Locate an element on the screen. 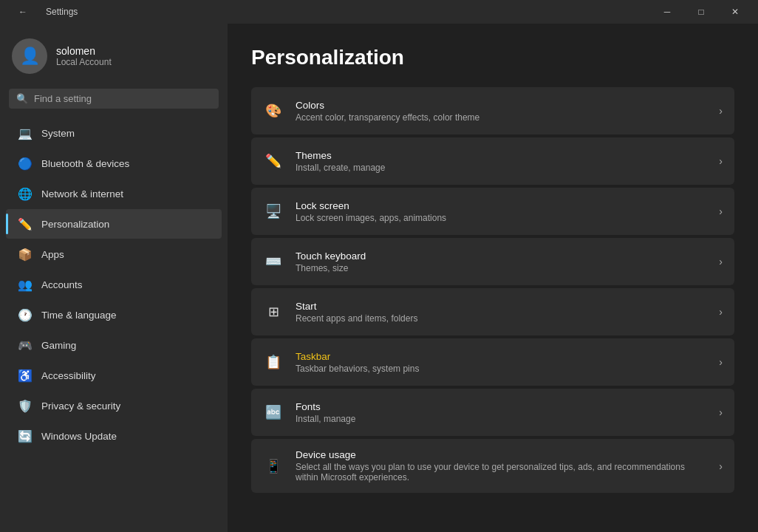 This screenshot has height=532, width=758. back-icon: ← is located at coordinates (23, 12).